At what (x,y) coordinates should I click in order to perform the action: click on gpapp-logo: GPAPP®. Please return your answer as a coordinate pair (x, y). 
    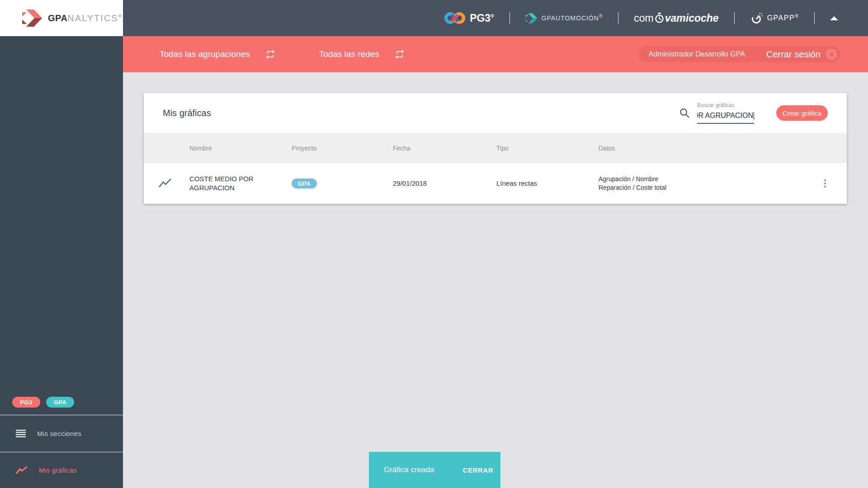
    Looking at the image, I should click on (774, 18).